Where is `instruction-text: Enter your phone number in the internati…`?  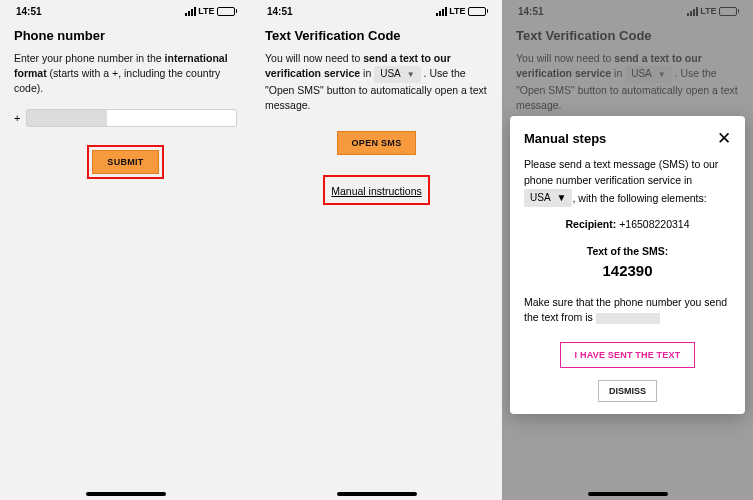
instruction-text: Enter your phone number in the internati… is located at coordinates (126, 74).